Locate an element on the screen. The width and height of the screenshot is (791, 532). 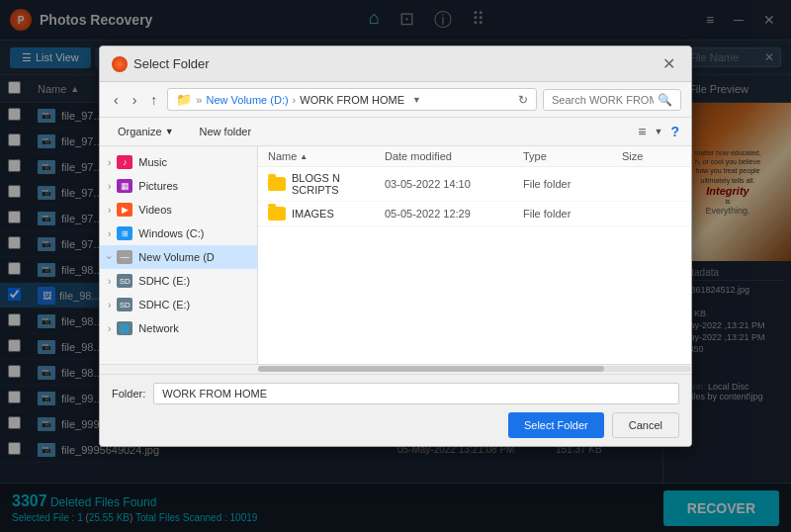
blogs-folder-icon is located at coordinates (277, 184).